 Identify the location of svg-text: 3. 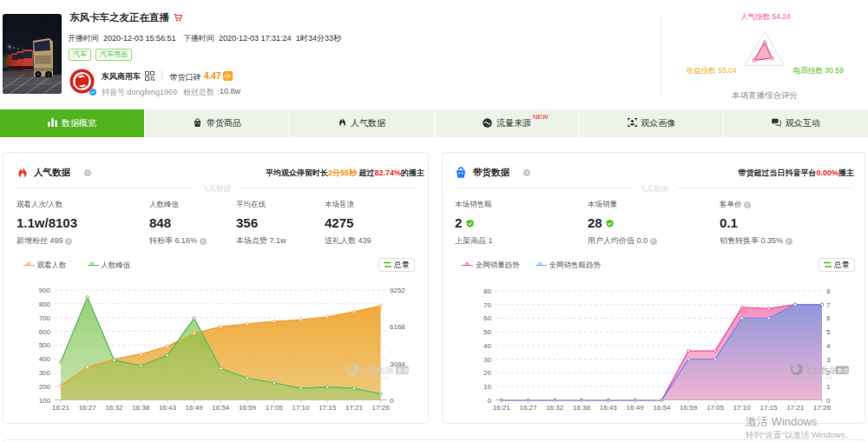
(828, 360).